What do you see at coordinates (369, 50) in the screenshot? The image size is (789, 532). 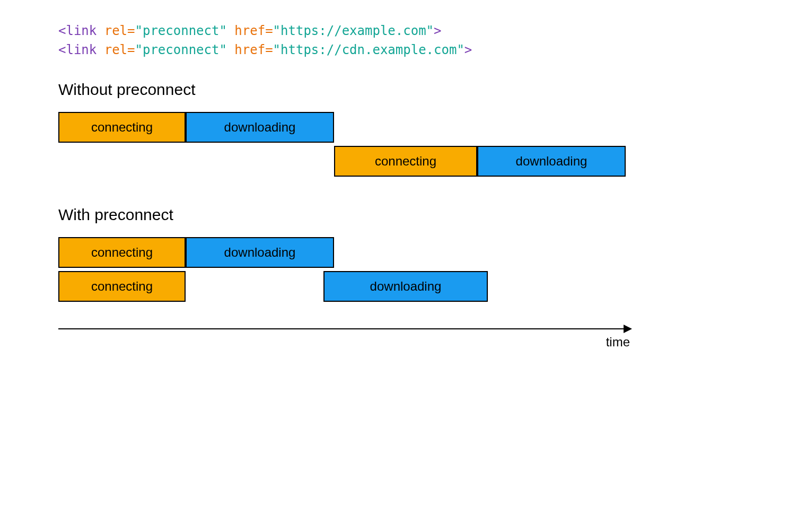 I see `attr-value: "https://cdn.example.com"` at bounding box center [369, 50].